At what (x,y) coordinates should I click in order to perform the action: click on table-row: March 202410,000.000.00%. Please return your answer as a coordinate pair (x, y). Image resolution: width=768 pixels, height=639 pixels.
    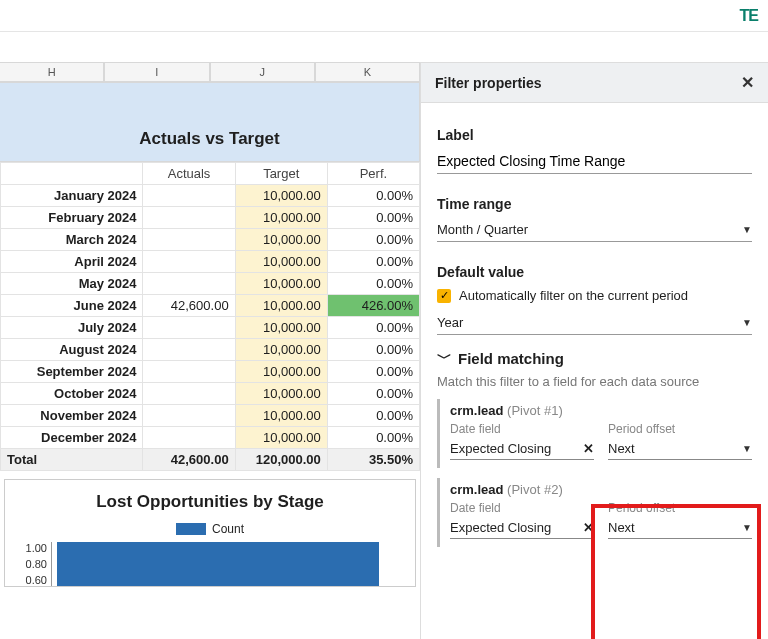
    Looking at the image, I should click on (210, 240).